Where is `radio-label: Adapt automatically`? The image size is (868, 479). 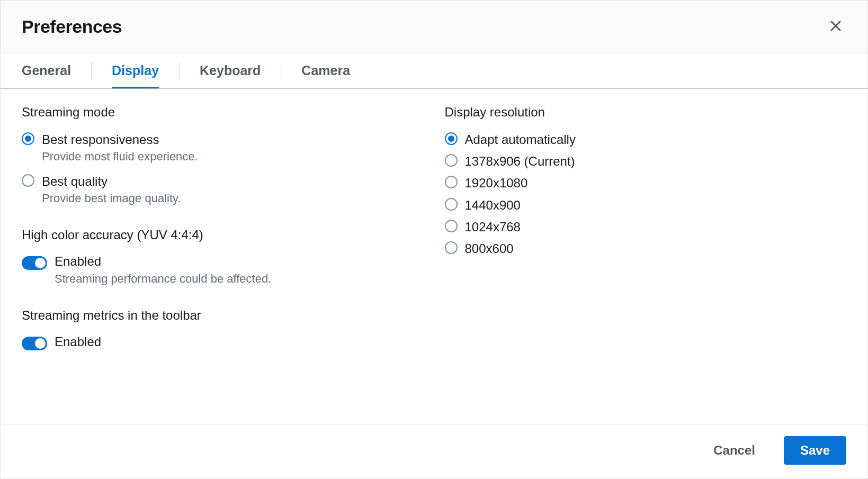
radio-label: Adapt automatically is located at coordinates (520, 140).